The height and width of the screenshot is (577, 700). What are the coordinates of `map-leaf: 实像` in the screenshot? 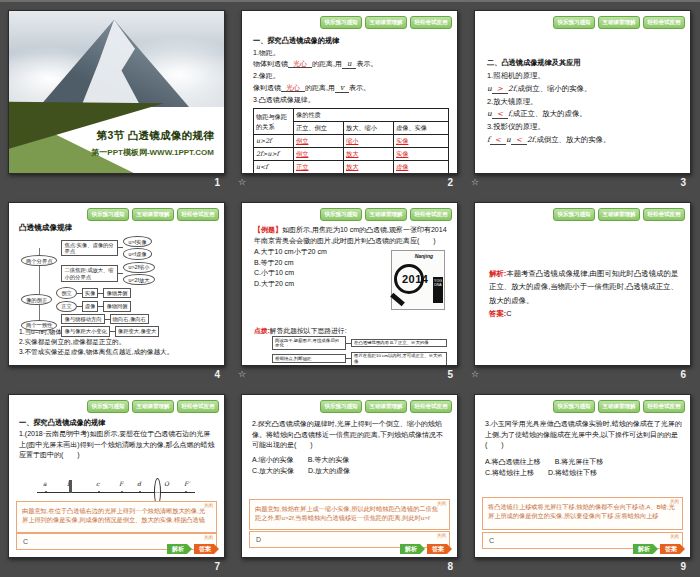 It's located at (90, 293).